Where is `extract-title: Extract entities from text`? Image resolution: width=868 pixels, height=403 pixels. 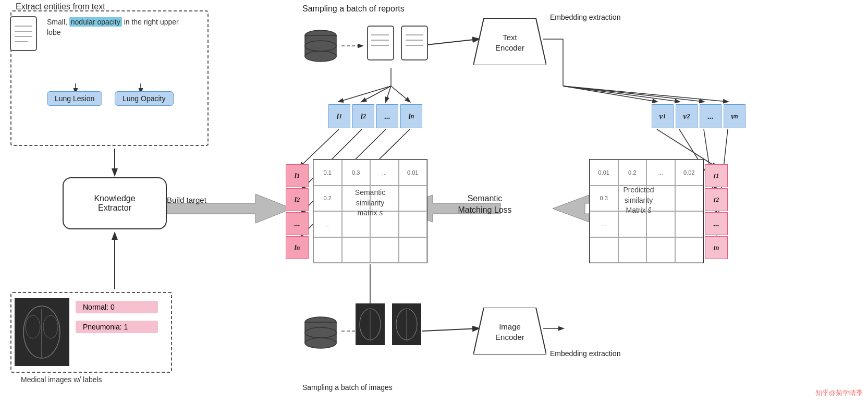 extract-title: Extract entities from text is located at coordinates (60, 7).